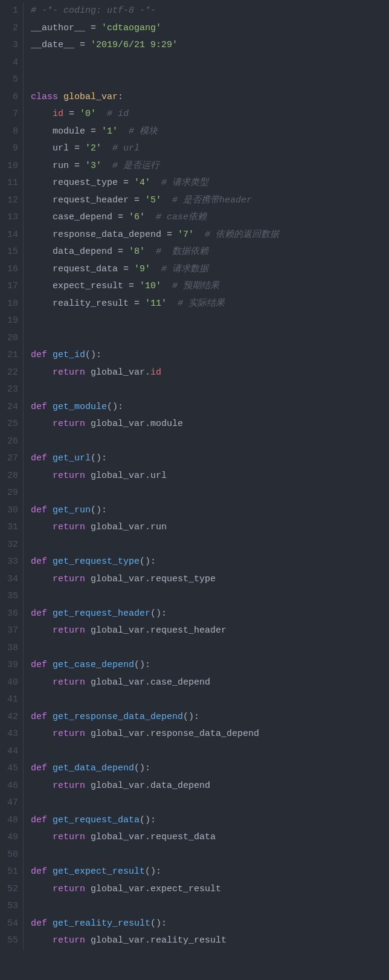 This screenshot has height=980, width=389. Describe the element at coordinates (134, 45) in the screenshot. I see `token: '2019/6/21 9:29'` at that location.